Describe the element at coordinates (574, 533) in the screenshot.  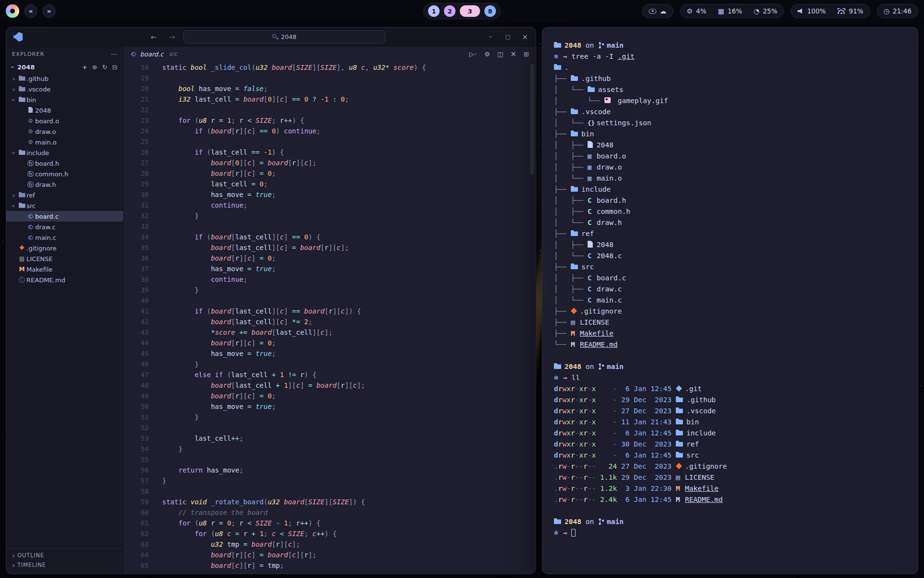
I see `terminal-cursor` at that location.